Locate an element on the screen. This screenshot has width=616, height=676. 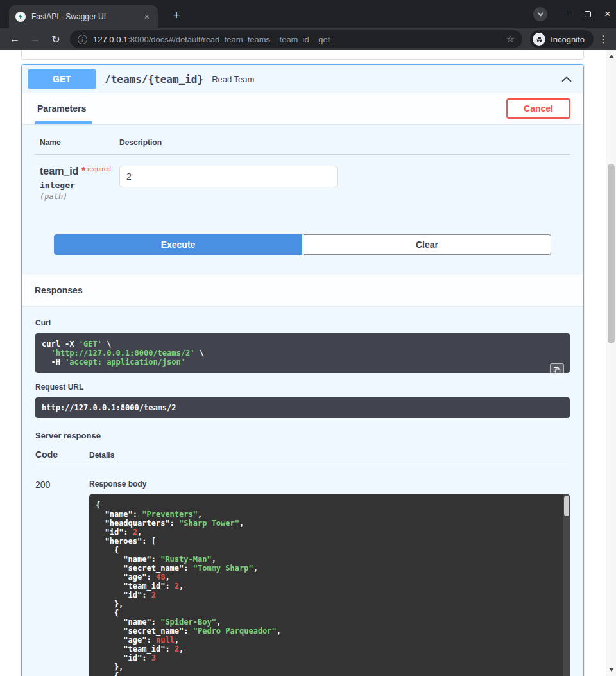
method-badge: GET is located at coordinates (62, 79).